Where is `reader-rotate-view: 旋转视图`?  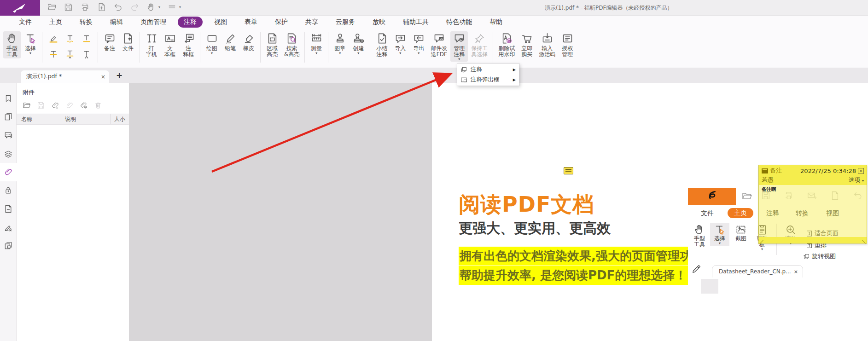 reader-rotate-view: 旋转视图 is located at coordinates (820, 256).